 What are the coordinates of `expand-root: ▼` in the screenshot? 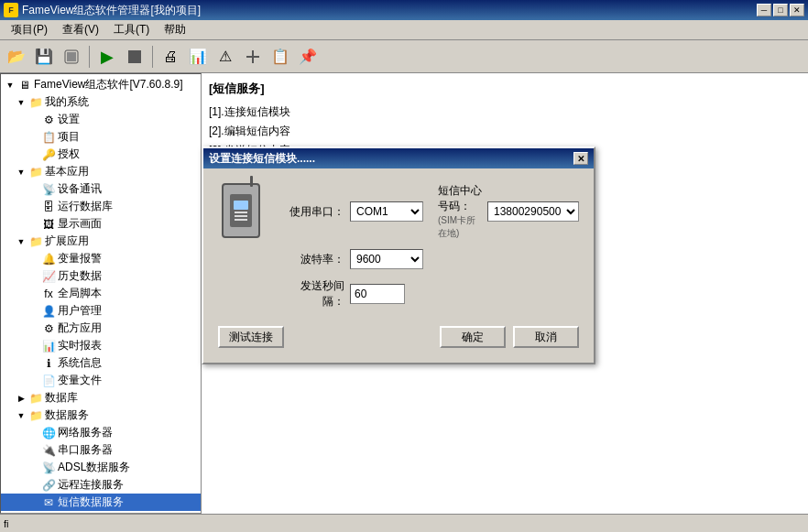 It's located at (10, 85).